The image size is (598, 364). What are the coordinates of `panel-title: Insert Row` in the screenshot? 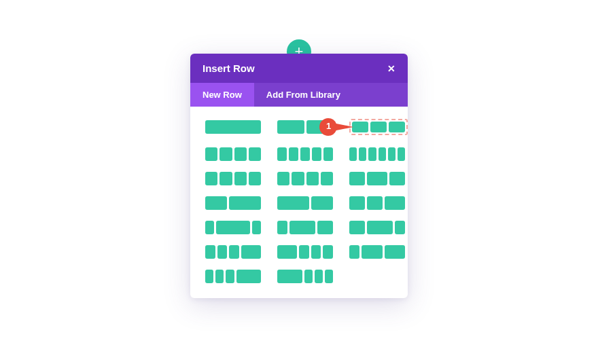 It's located at (228, 68).